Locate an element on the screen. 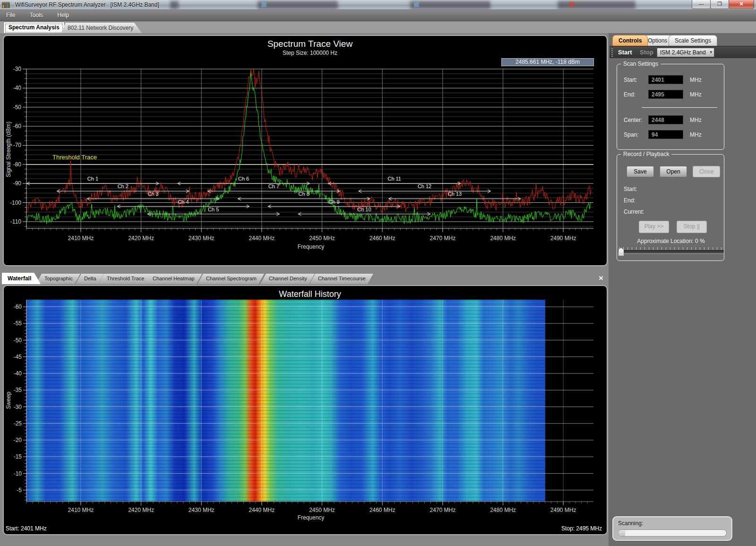 The width and height of the screenshot is (756, 546). svg-text: -55 is located at coordinates (18, 323).